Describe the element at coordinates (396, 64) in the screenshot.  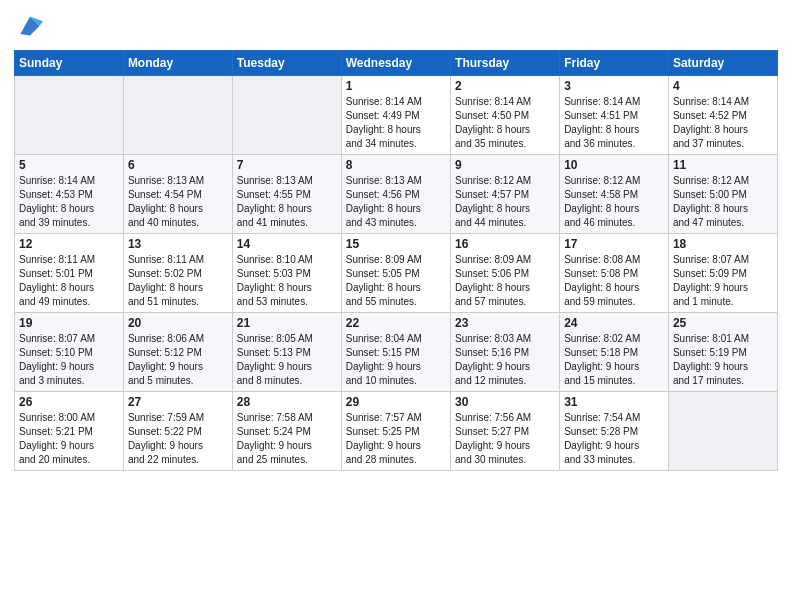
I see `weekday-header-row: SundayMondayTuesdayWednesdayThursdayFrid…` at that location.